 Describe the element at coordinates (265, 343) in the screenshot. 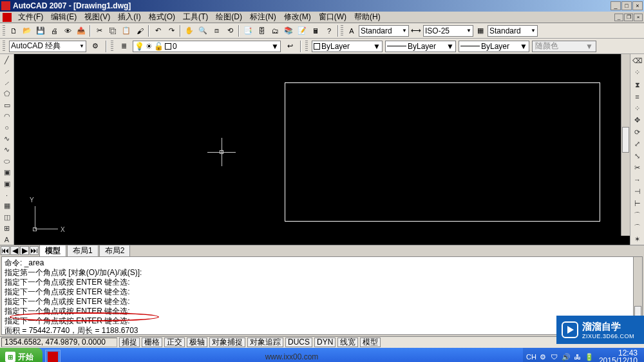

I see `otrack-toggle: 对象追踪` at that location.